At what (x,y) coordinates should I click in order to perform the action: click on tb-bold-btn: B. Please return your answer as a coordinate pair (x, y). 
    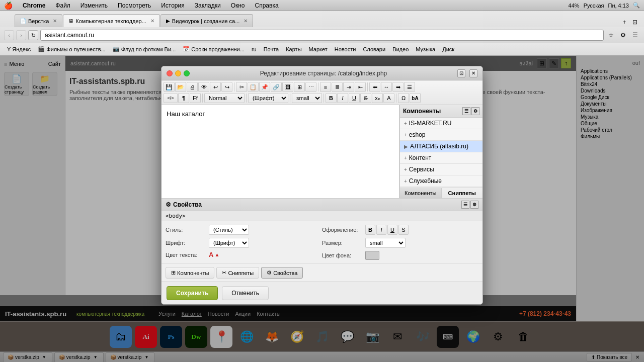
    Looking at the image, I should click on (331, 98).